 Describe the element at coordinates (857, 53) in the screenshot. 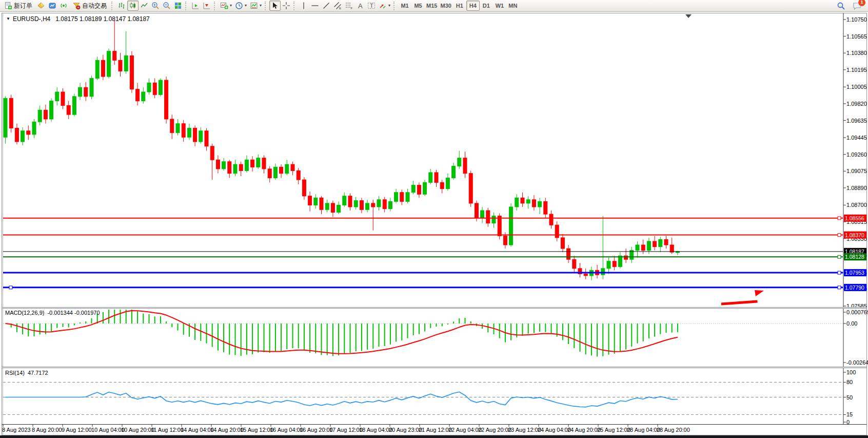

I see `price-tick-label: 1.10380` at that location.